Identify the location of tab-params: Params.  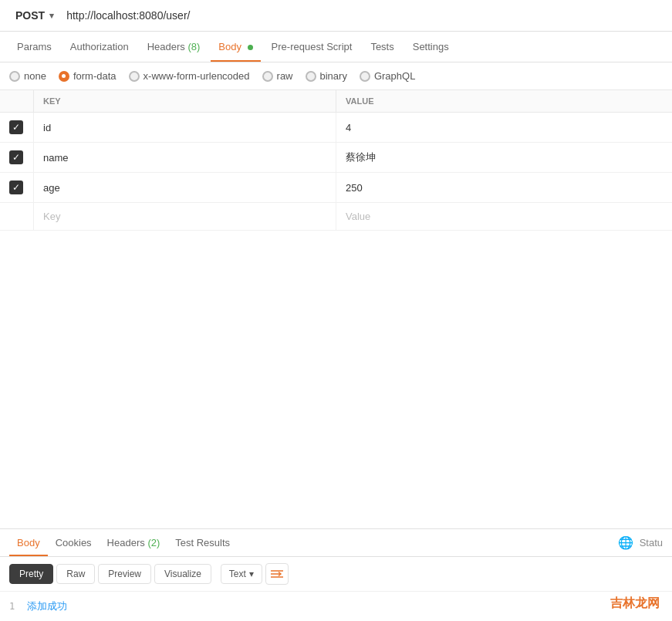
(34, 46).